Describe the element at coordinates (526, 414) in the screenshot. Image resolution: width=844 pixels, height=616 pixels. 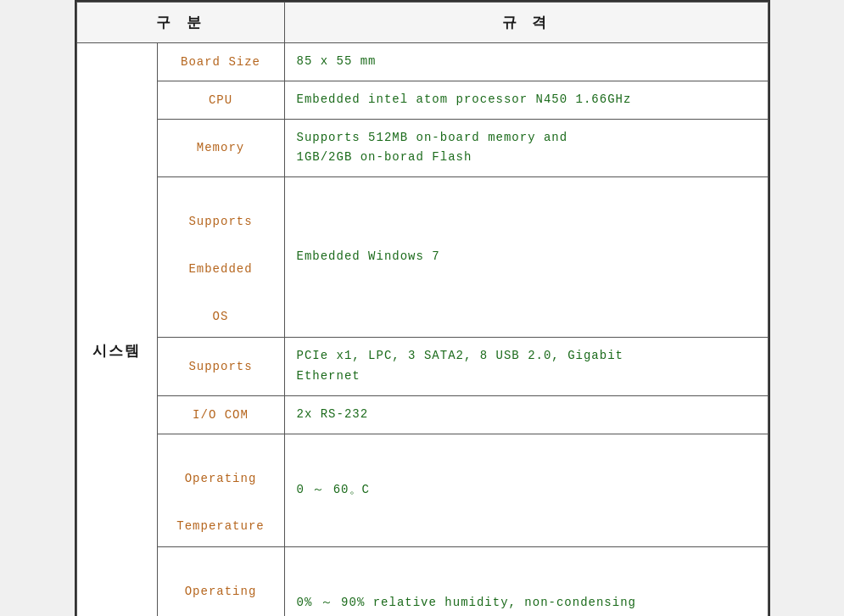
I see `io-com-value: 2x RS-232` at that location.